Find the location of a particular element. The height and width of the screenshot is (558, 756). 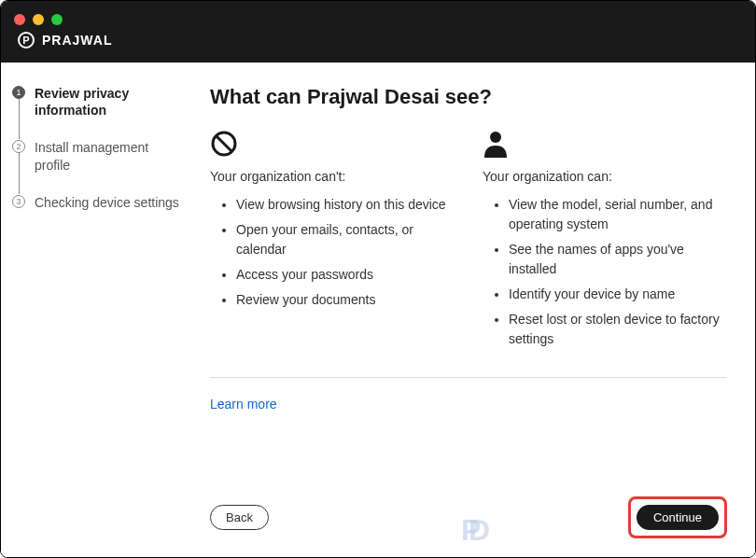

list-item: View the model, serial number, and opera… is located at coordinates (618, 215).